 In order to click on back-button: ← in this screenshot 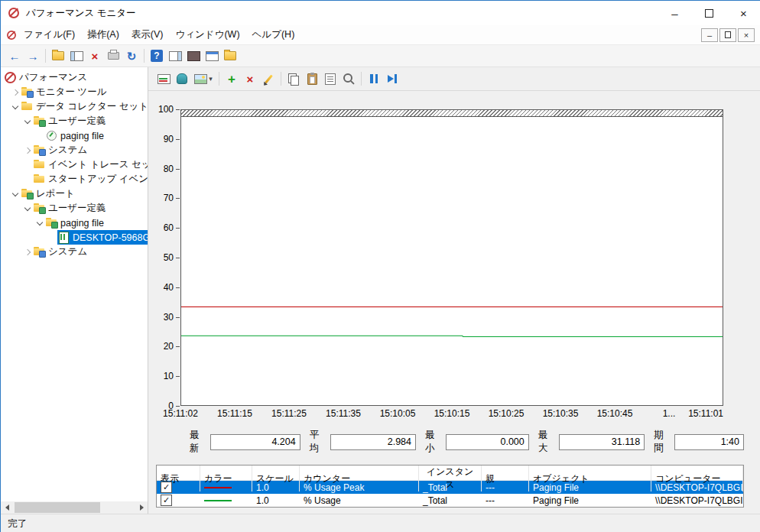, I will do `click(15, 56)`.